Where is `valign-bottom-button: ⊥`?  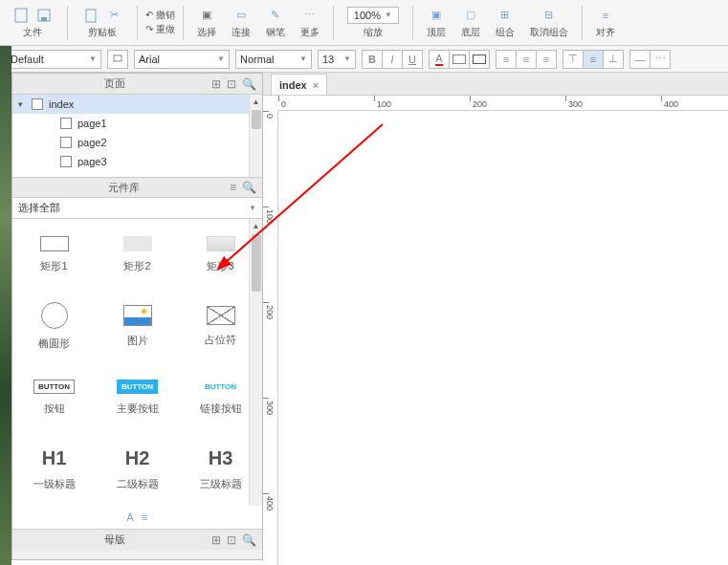 valign-bottom-button: ⊥ is located at coordinates (613, 59).